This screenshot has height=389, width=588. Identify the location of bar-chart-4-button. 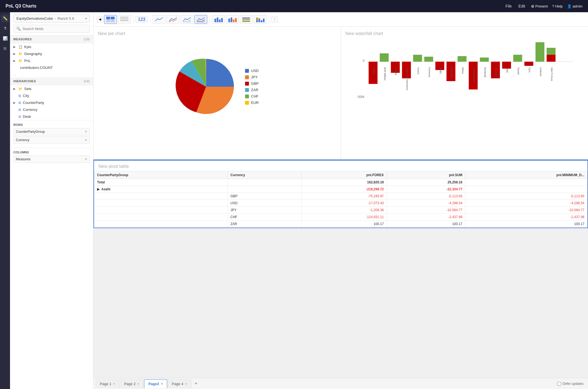
(260, 19).